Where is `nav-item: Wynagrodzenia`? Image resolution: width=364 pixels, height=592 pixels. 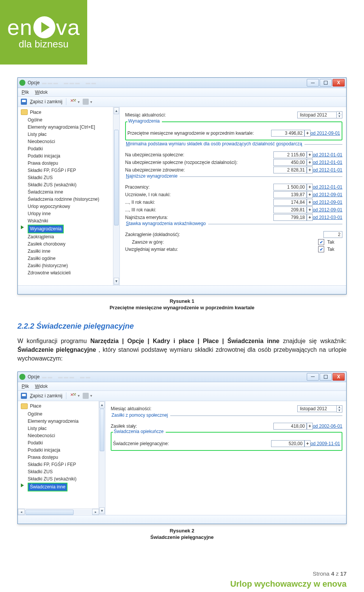
nav-item: Wynagrodzenia is located at coordinates (73, 229).